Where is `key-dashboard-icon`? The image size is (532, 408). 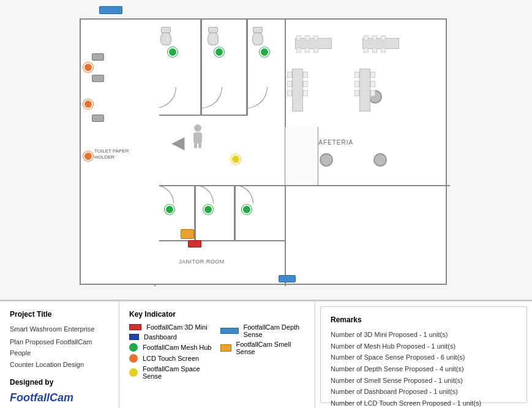
key-dashboard-icon is located at coordinates (230, 331).